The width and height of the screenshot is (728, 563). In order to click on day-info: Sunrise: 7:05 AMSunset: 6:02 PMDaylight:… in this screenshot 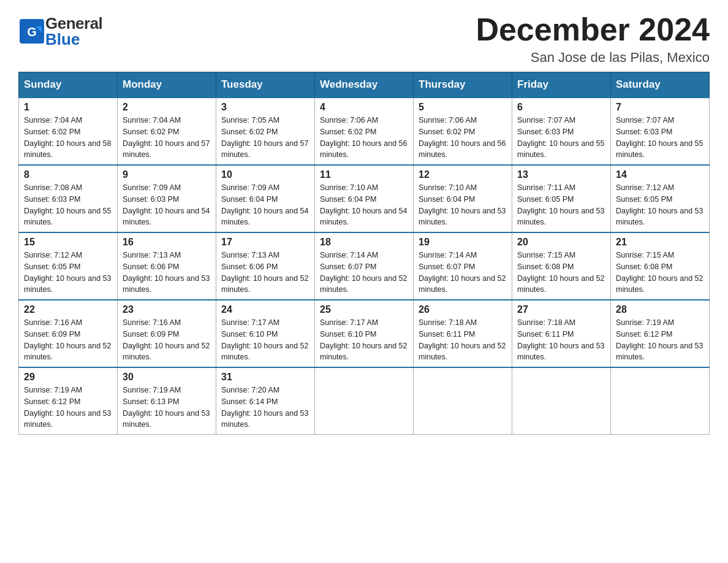, I will do `click(265, 137)`.